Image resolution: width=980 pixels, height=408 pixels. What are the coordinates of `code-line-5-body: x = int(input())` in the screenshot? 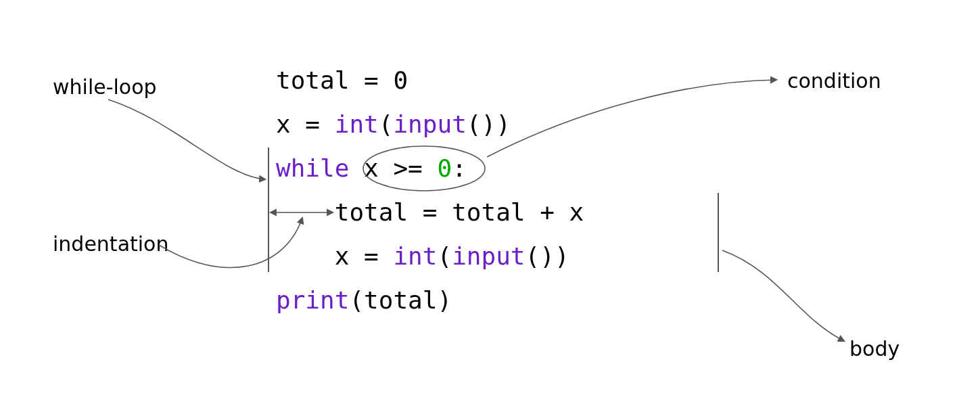 It's located at (423, 256).